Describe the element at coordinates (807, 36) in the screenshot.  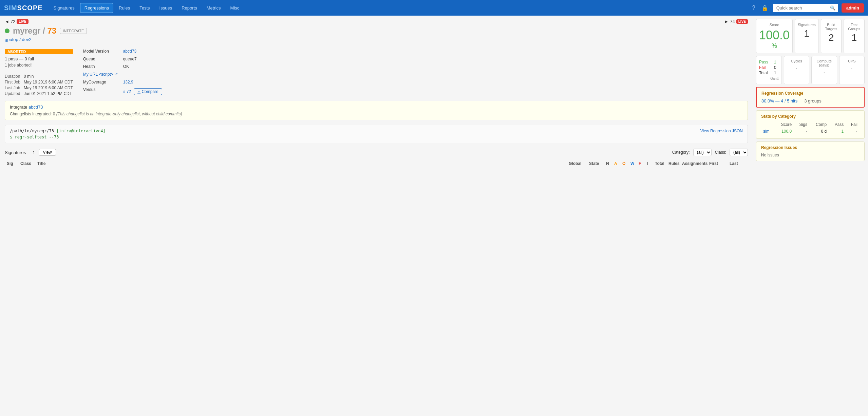
I see `signatures-stat-card: Signatures 1` at that location.